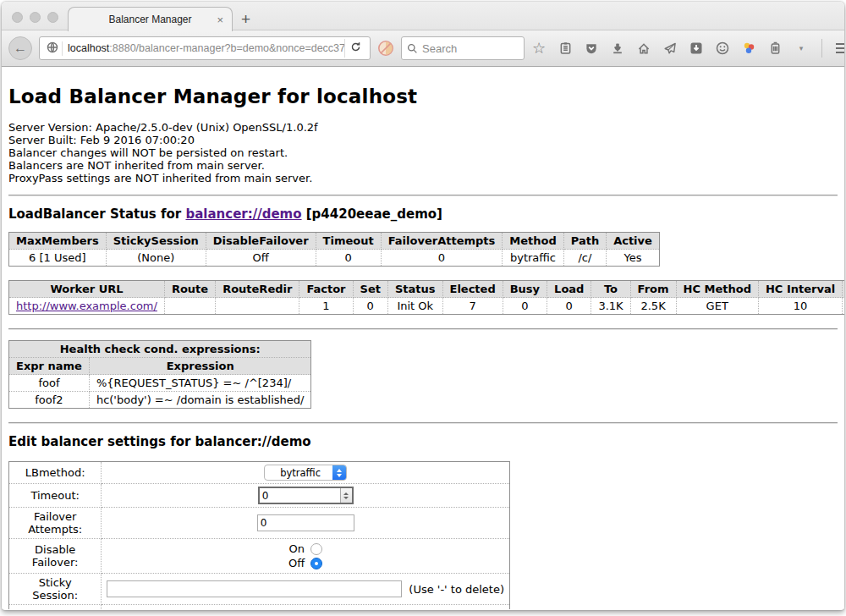  Describe the element at coordinates (49, 400) in the screenshot. I see `cell-expr-name: foof2` at that location.